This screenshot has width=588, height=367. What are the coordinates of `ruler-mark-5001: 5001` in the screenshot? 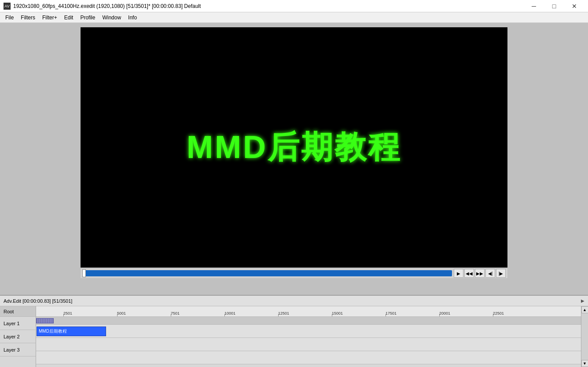 It's located at (121, 313).